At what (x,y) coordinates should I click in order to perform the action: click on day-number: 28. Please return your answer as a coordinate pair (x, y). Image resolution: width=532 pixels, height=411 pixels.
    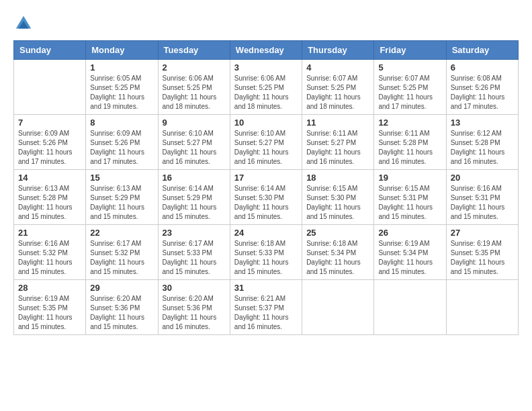
    Looking at the image, I should click on (50, 287).